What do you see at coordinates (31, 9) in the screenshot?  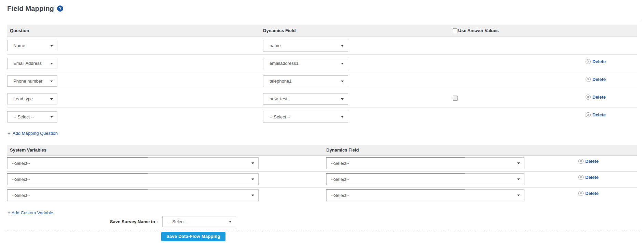 I see `page-title: Field Mapping` at bounding box center [31, 9].